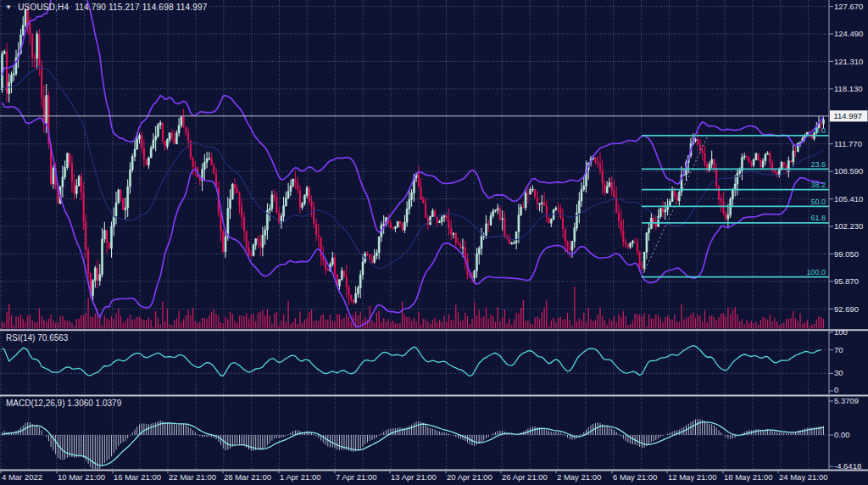 The image size is (868, 485). What do you see at coordinates (579, 477) in the screenshot?
I see `time-axis-label: 2 May 21:00` at bounding box center [579, 477].